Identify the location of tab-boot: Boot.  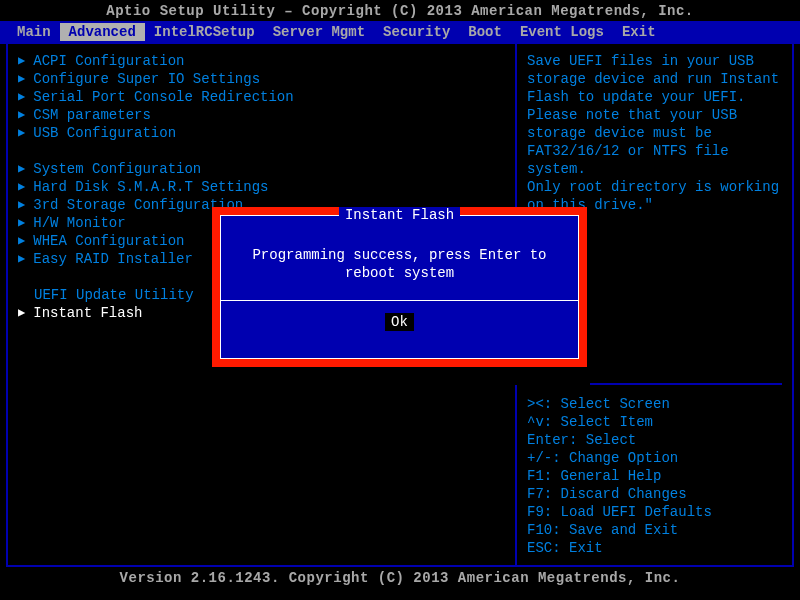
(485, 32).